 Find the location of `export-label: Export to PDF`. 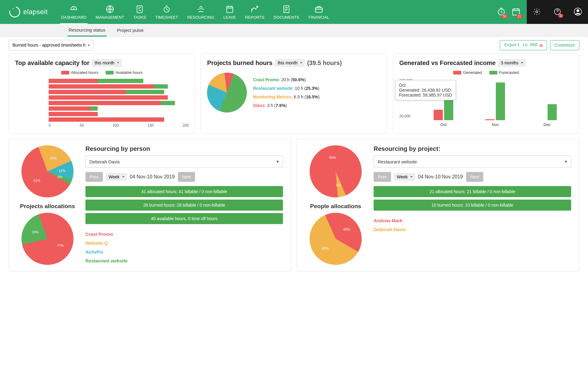

export-label: Export to PDF is located at coordinates (521, 45).